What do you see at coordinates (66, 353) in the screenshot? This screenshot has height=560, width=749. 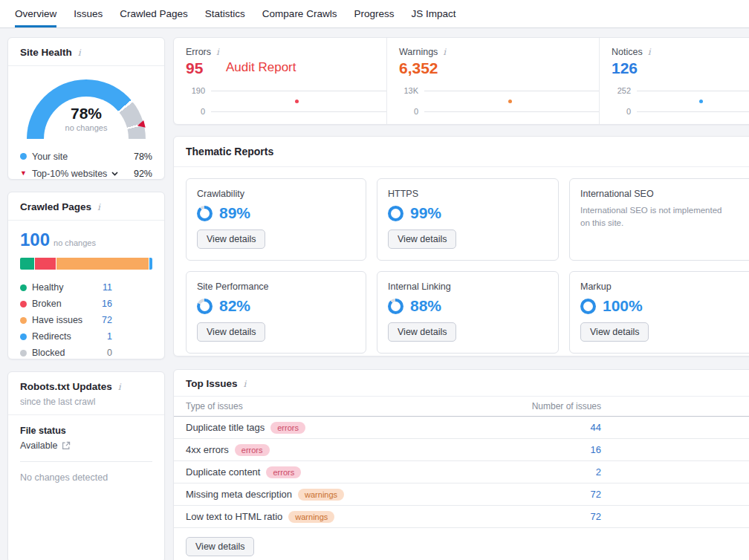 I see `legend-blocked: Blocked 0` at bounding box center [66, 353].